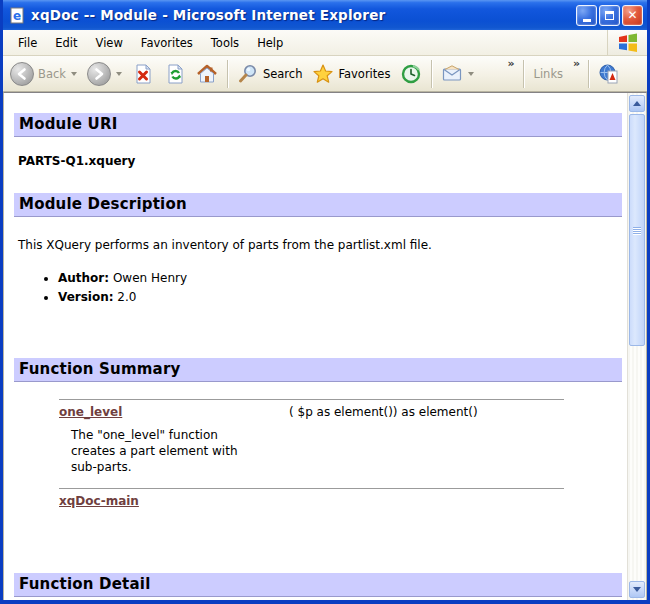 The height and width of the screenshot is (604, 650). What do you see at coordinates (325, 15) in the screenshot?
I see `title-bar: e xqDoc -- Module - Microsoft Internet E…` at bounding box center [325, 15].